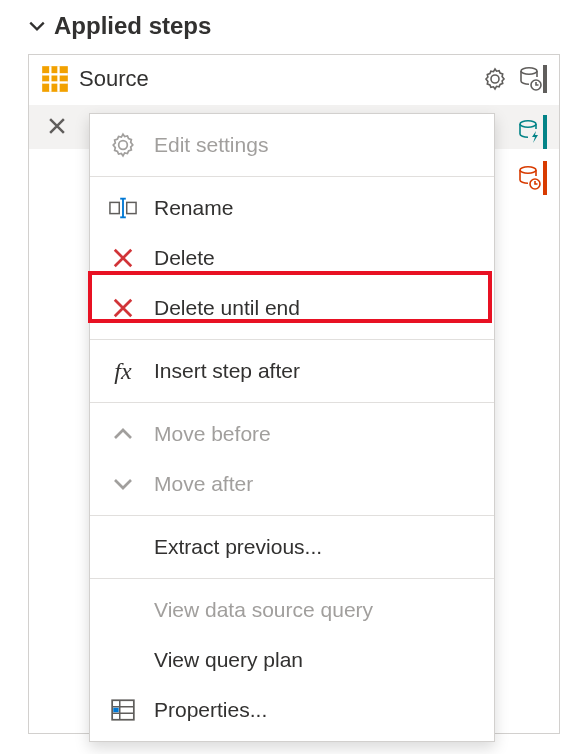 This screenshot has width=580, height=754. What do you see at coordinates (532, 132) in the screenshot?
I see `database-bolt-icon` at bounding box center [532, 132].